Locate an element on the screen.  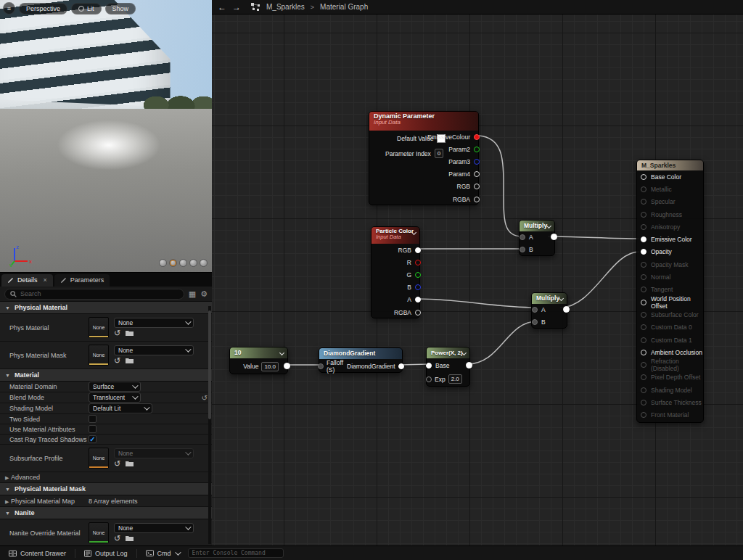
result-pin-row: Front Material is located at coordinates (670, 415).